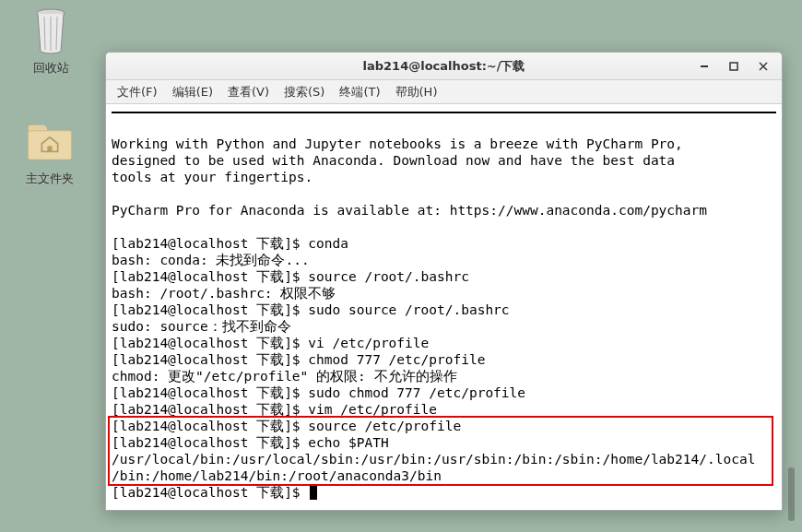  What do you see at coordinates (52, 68) in the screenshot?
I see `desktop-icon-label: 回收站` at bounding box center [52, 68].